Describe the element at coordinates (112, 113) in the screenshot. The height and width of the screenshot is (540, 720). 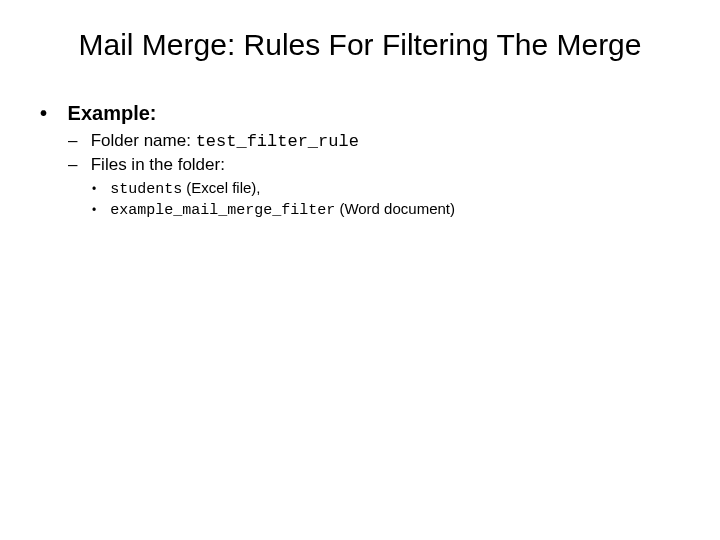
I see `bullet-example-text: Example:` at that location.